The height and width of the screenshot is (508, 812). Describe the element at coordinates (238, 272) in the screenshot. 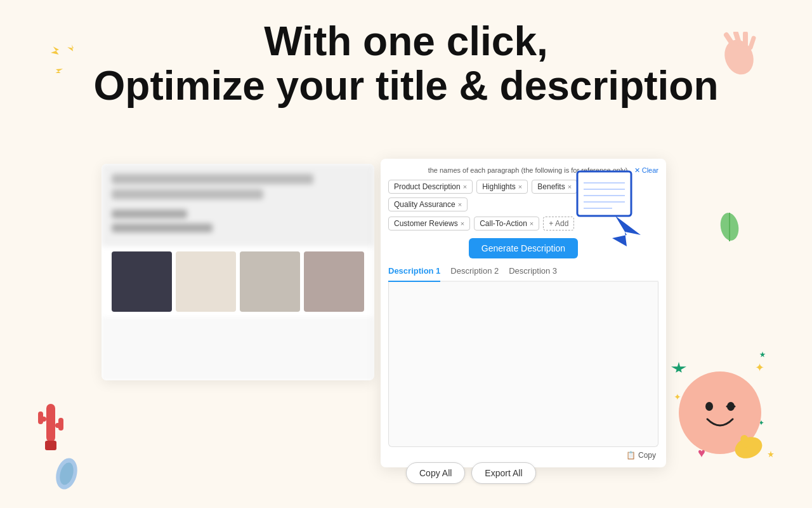

I see `product-panel` at that location.